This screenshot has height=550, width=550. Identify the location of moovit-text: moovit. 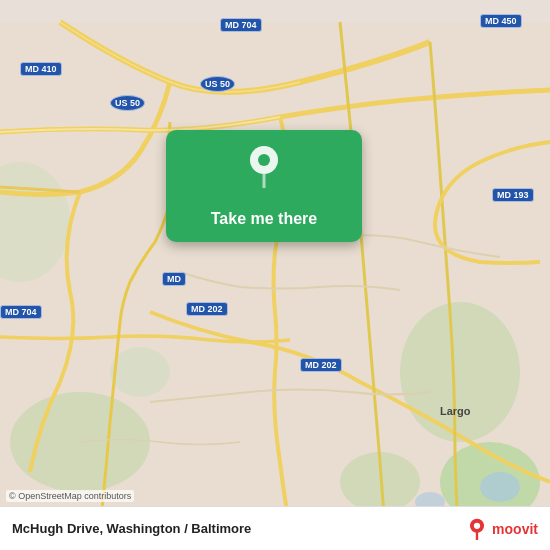
(515, 529).